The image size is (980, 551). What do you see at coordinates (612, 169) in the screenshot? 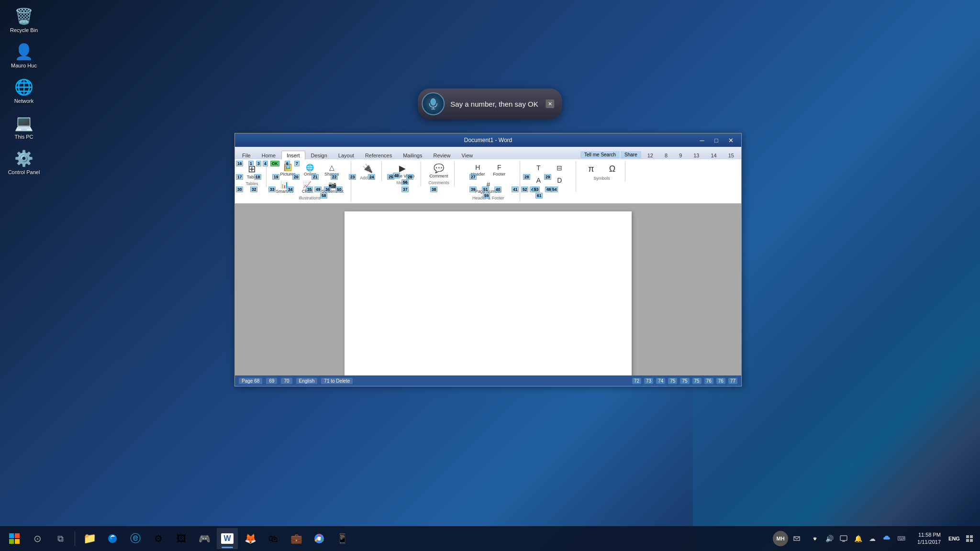
I see `symbol-button: Ω` at bounding box center [612, 169].